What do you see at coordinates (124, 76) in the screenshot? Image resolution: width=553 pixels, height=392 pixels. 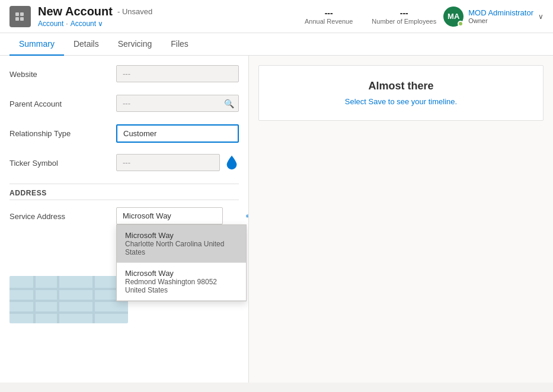 I see `website-field: Website ---` at bounding box center [124, 76].